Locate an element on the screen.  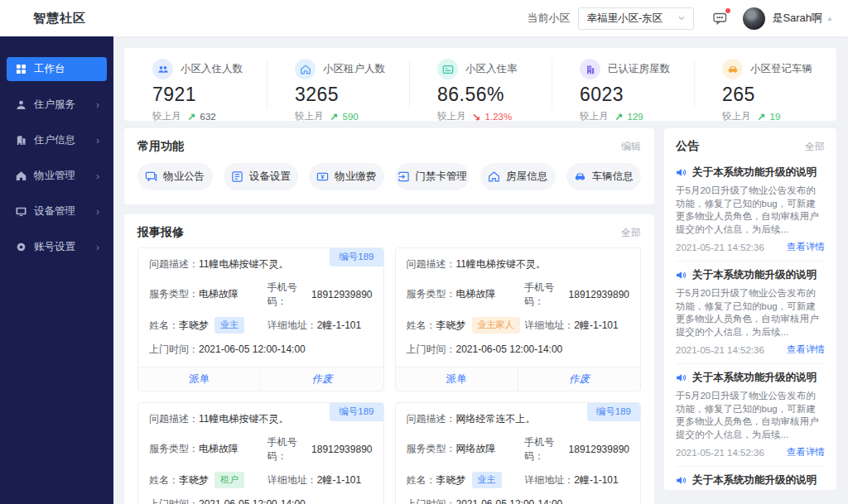
car-icon is located at coordinates (732, 70).